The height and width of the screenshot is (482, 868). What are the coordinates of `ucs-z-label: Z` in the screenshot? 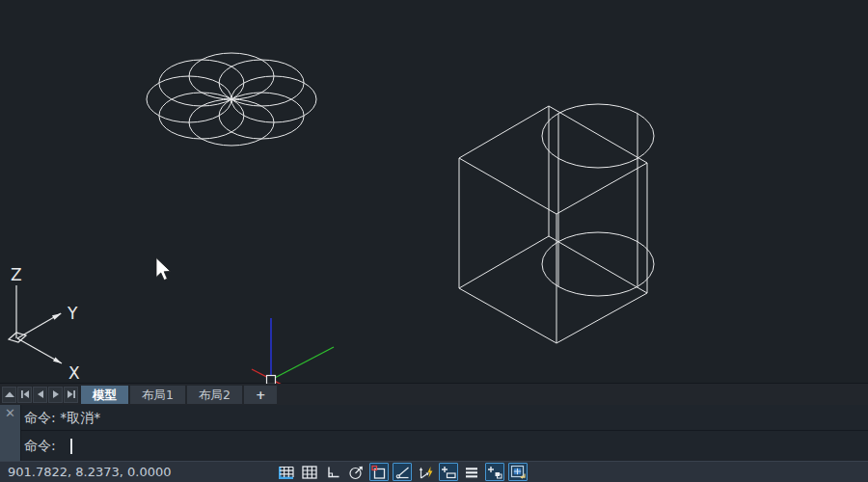 It's located at (16, 275).